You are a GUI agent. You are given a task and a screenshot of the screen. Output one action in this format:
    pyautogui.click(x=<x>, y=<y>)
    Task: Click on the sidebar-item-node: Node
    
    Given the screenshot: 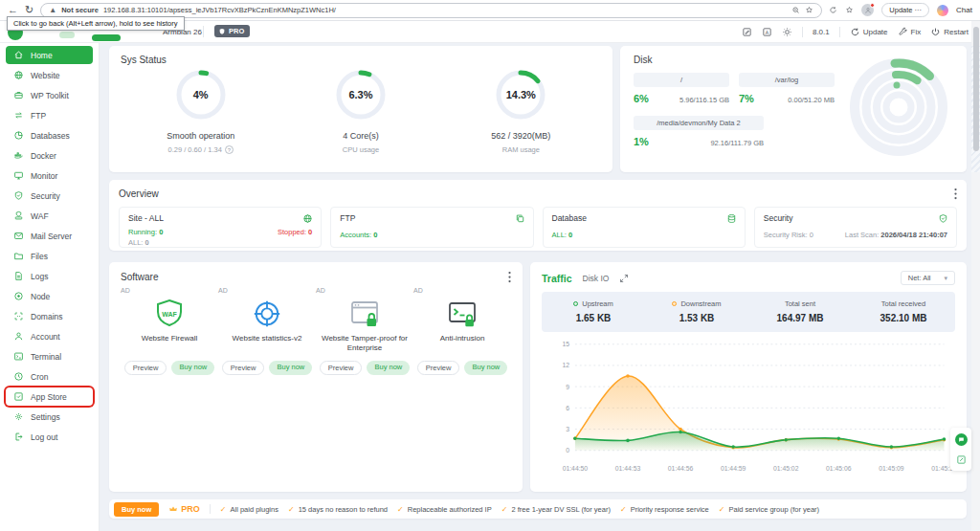 What is the action you would take?
    pyautogui.click(x=50, y=297)
    